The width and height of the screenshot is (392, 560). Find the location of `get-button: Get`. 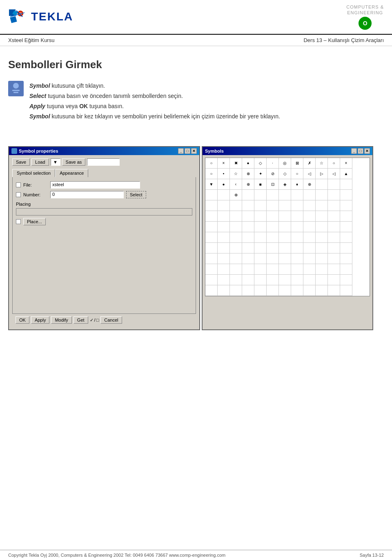

get-button: Get is located at coordinates (81, 320).